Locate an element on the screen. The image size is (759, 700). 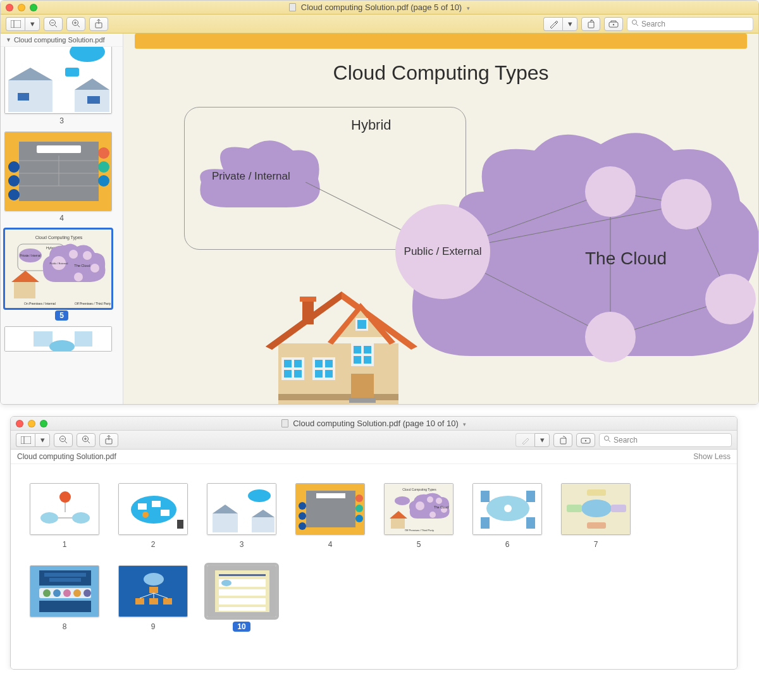
thumbnail-5: Cloud Computing Types Private / Internal… is located at coordinates (62, 274).